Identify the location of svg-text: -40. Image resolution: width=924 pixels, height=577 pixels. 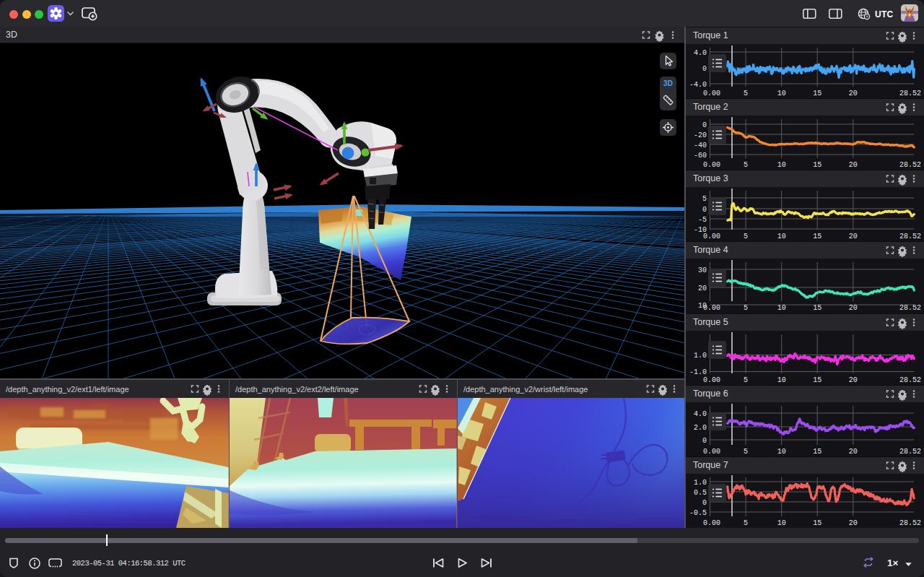
(700, 146).